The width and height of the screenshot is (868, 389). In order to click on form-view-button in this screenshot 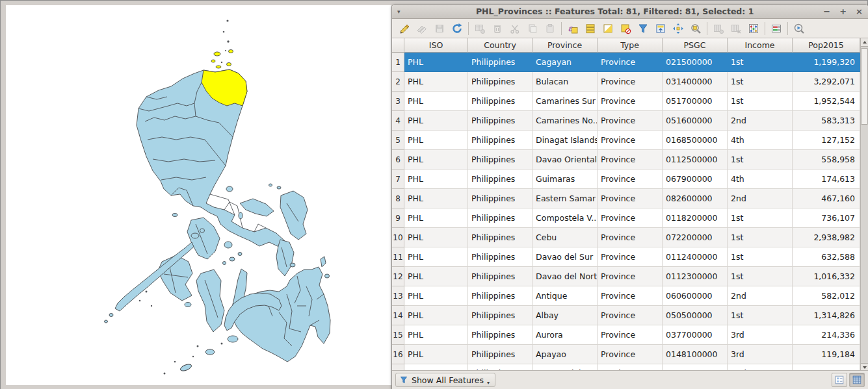, I will do `click(839, 380)`.